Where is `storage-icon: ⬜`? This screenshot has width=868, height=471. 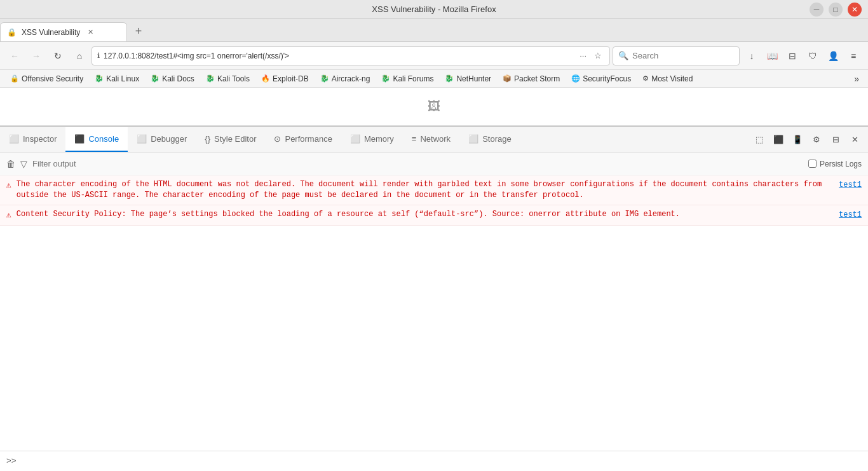 storage-icon: ⬜ is located at coordinates (473, 139).